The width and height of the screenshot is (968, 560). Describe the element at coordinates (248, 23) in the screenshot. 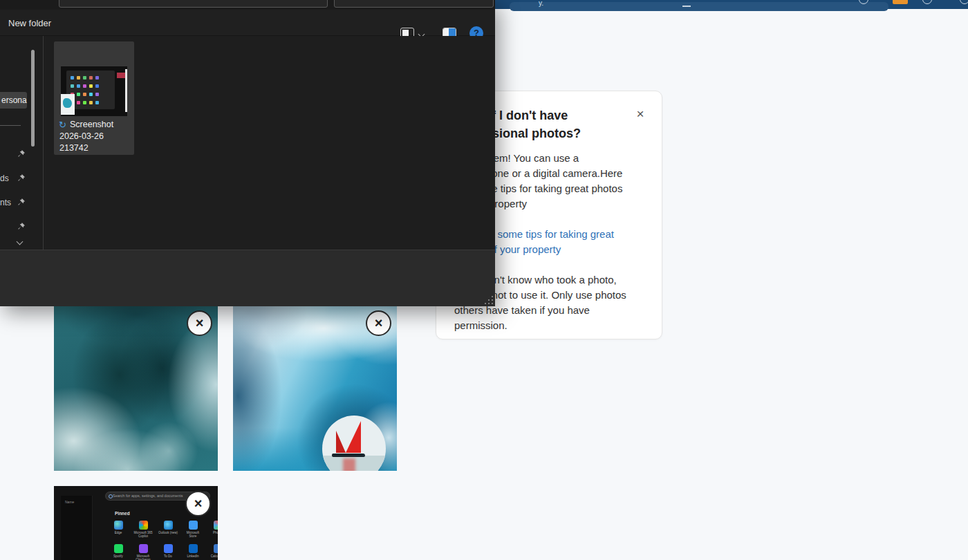

I see `dialog-toolbar: New folder ?` at that location.